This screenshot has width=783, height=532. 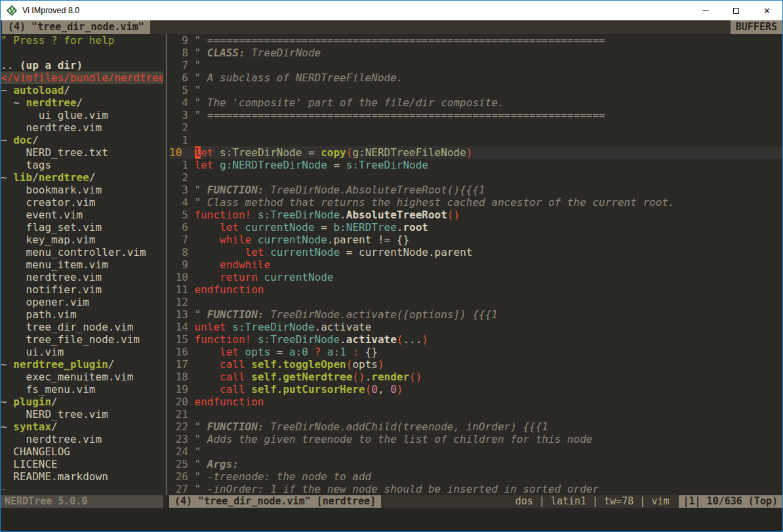 I want to click on tree-item: ~ nerdtree_plugin/, so click(x=82, y=365).